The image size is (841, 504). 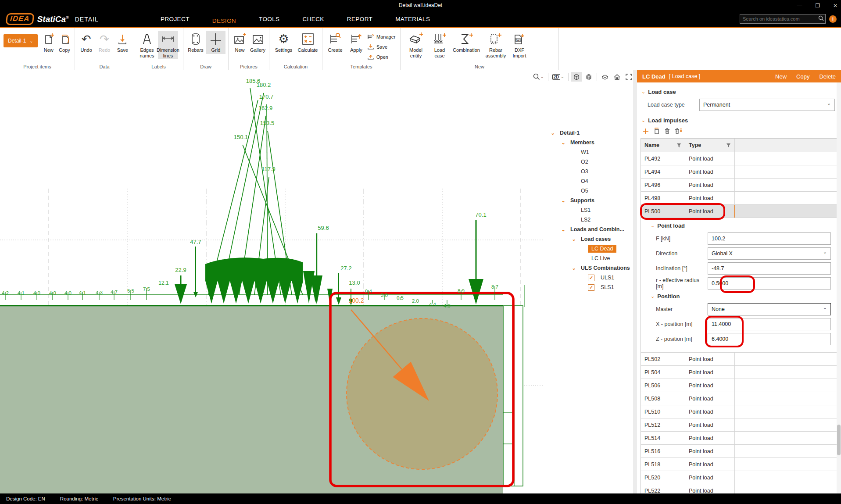 I want to click on table-row: PL510Point load, so click(x=739, y=412).